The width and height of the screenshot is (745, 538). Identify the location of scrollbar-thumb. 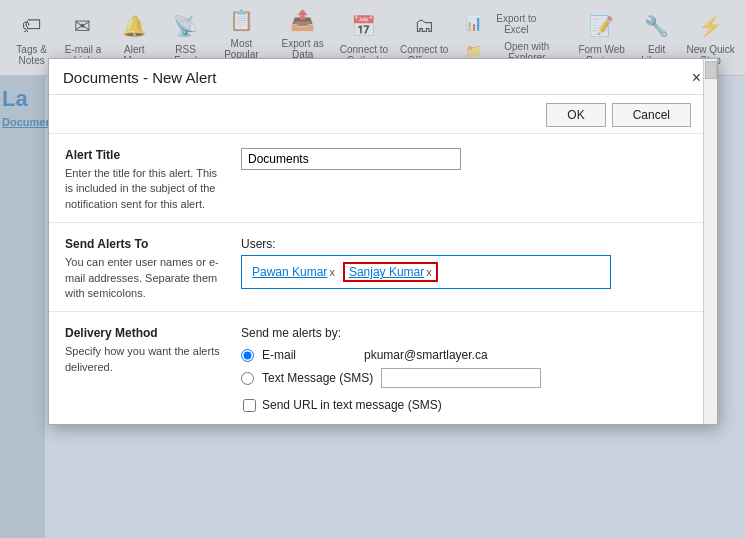
(711, 70).